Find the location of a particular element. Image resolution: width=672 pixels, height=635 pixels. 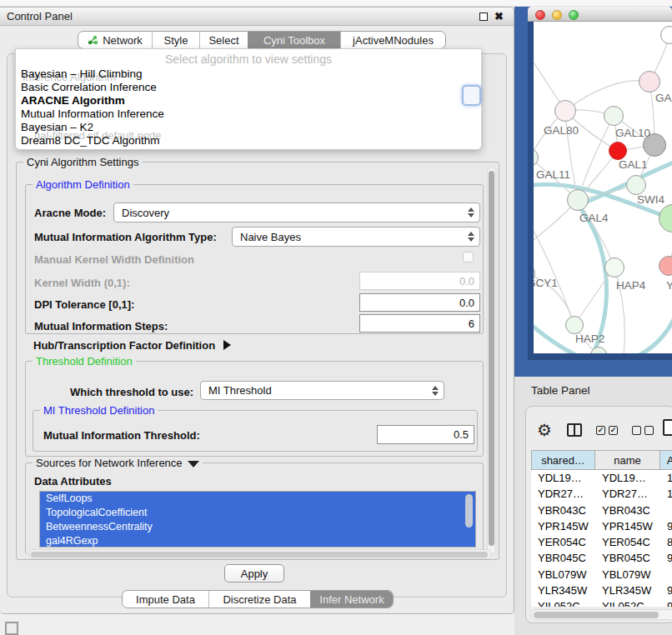

tab-select: Select is located at coordinates (223, 40).